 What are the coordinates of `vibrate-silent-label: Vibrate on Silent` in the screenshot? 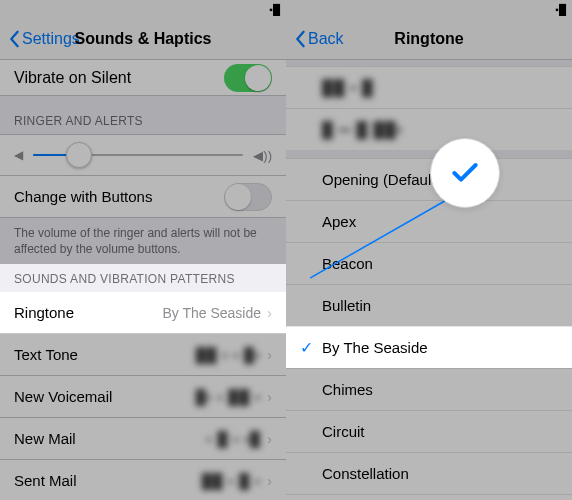 It's located at (72, 78).